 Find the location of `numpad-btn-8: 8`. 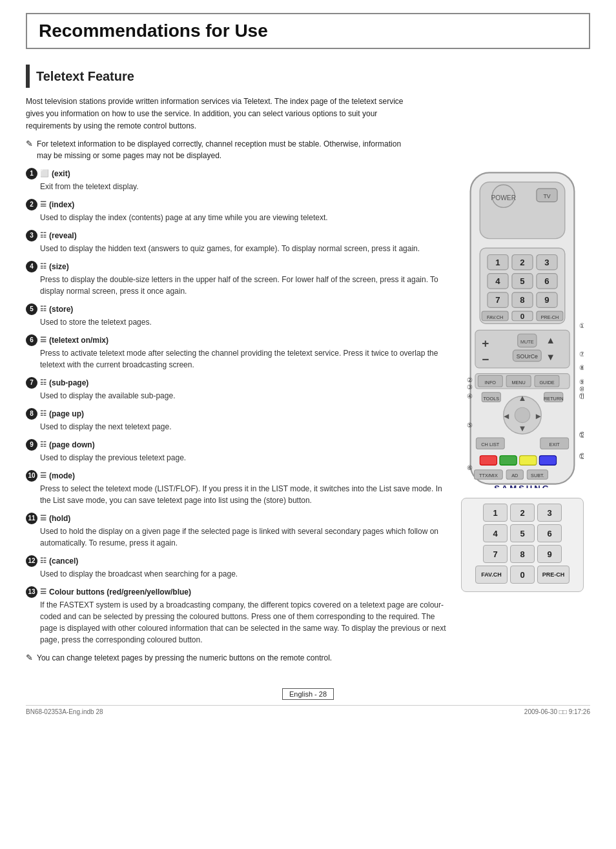

numpad-btn-8: 8 is located at coordinates (522, 554).